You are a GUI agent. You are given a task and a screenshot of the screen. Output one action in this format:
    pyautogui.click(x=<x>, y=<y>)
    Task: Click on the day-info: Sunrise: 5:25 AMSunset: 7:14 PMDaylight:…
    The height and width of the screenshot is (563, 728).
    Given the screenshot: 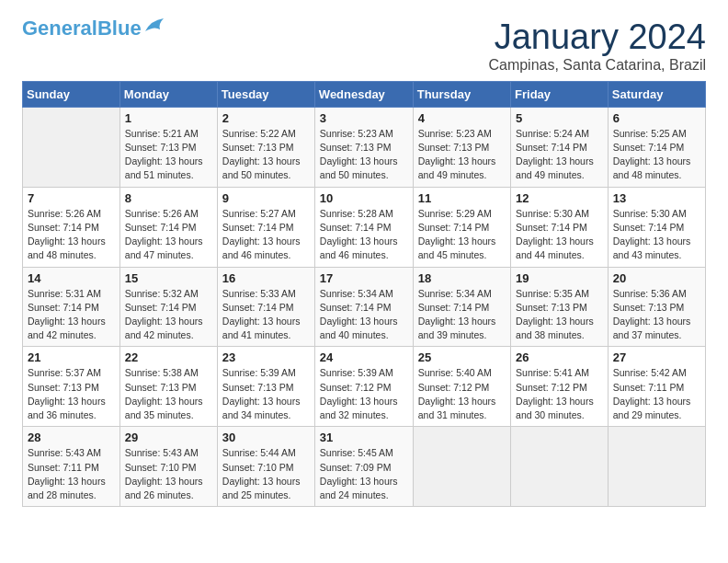 What is the action you would take?
    pyautogui.click(x=656, y=155)
    